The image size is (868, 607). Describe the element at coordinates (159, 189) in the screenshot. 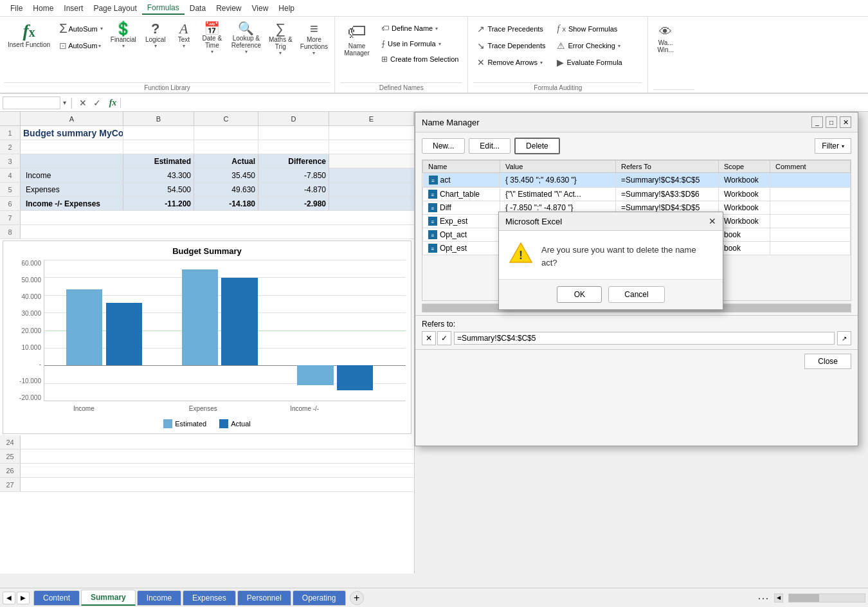

I see `cell-b5: 54.500` at that location.